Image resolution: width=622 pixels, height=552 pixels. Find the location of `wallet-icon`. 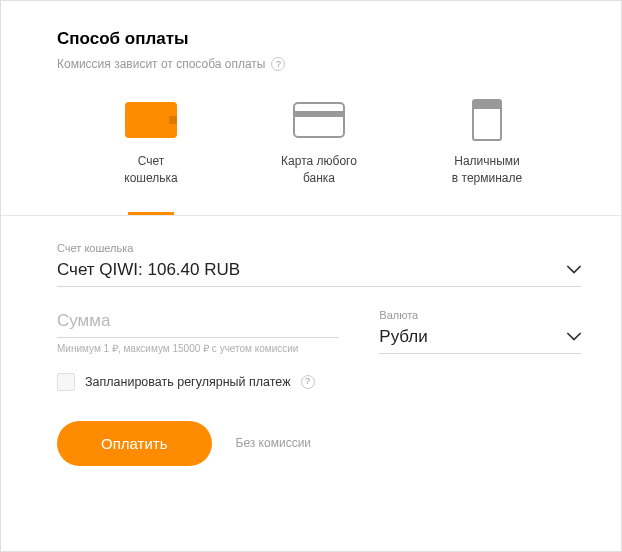

wallet-icon is located at coordinates (151, 120).